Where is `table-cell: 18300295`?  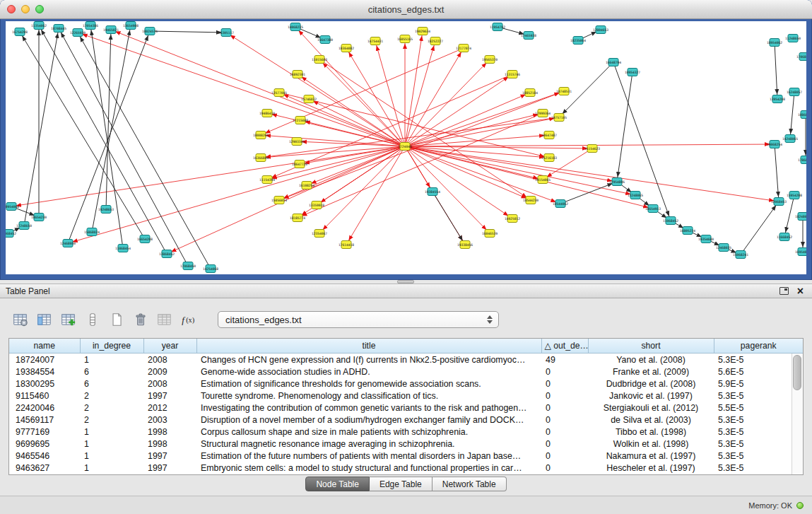
table-cell: 18300295 is located at coordinates (45, 383).